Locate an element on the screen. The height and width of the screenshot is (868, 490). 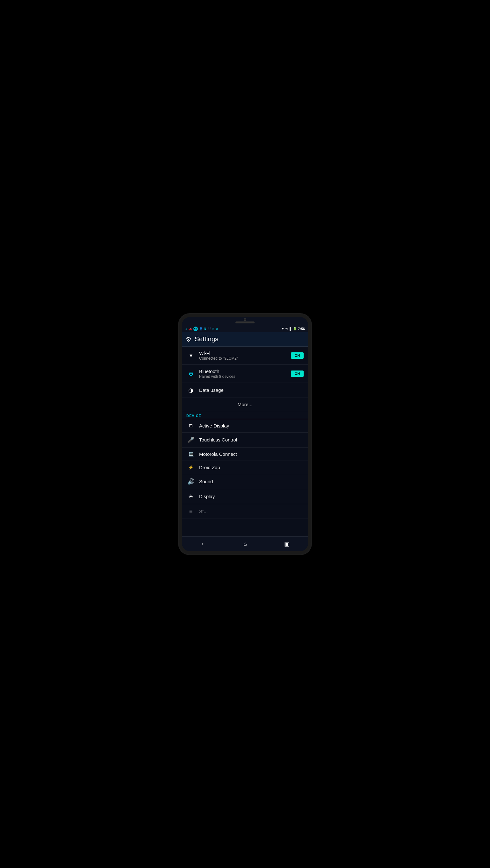
page-title: Settings is located at coordinates (206, 339).